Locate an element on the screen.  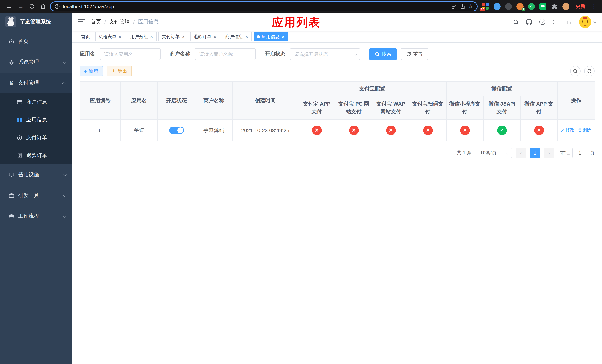
sidebar-item-payment-orders: 支付订单 is located at coordinates (36, 138).